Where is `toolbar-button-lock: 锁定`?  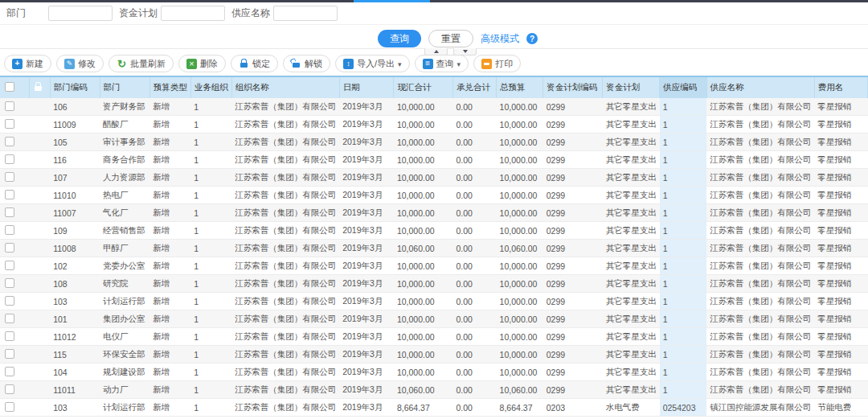 toolbar-button-lock: 锁定 is located at coordinates (254, 64).